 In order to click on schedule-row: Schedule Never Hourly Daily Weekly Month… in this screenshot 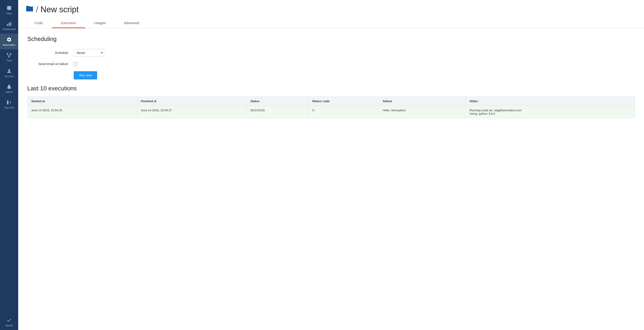, I will do `click(331, 53)`.